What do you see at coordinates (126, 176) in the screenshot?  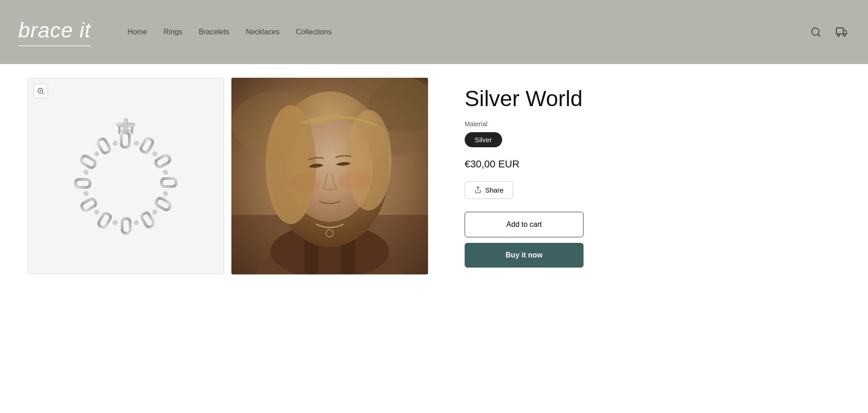 I see `bracelet-illustration` at bounding box center [126, 176].